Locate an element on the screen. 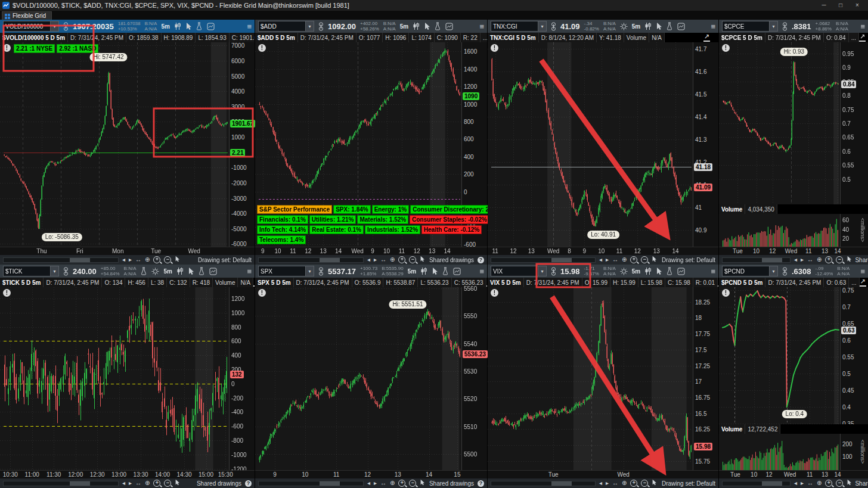 This screenshot has width=868, height=488. time-axis: 111213Wed891011121314 is located at coordinates (603, 251).